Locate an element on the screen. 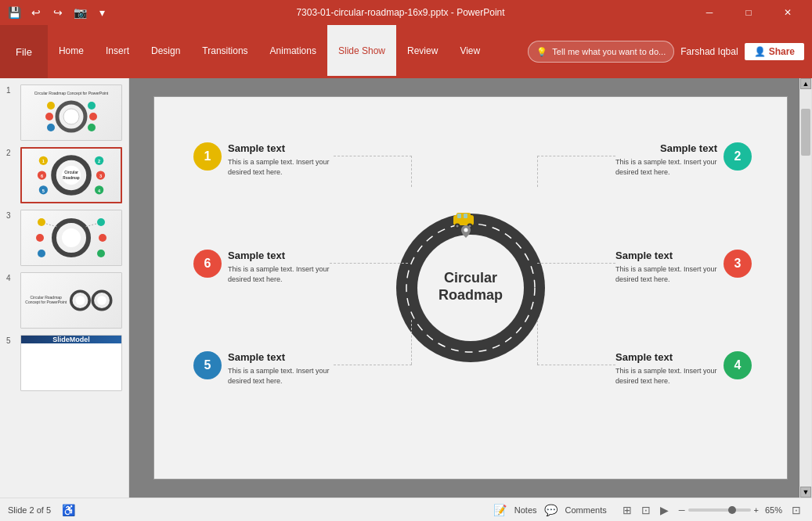 The image size is (812, 521). tell-me-text: Tell me what you want to do... is located at coordinates (609, 52).